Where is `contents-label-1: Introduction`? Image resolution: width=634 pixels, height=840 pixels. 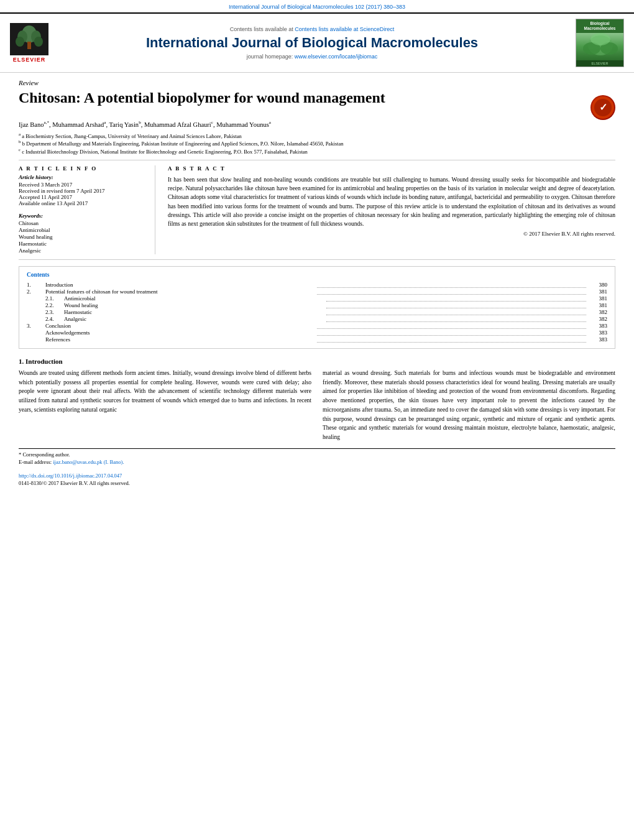 contents-label-1: Introduction is located at coordinates (180, 285).